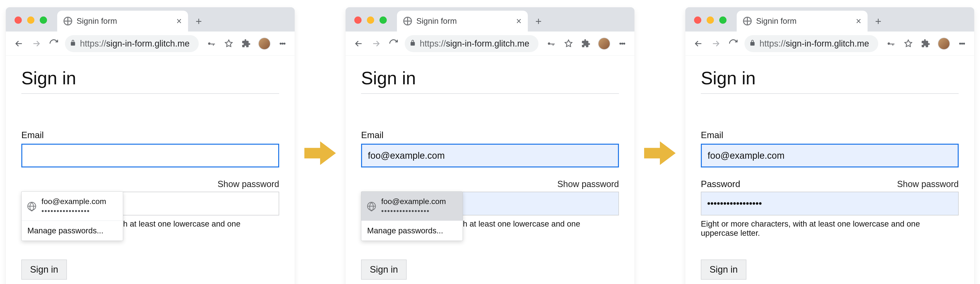  What do you see at coordinates (830, 204) in the screenshot?
I see `password-field` at bounding box center [830, 204].